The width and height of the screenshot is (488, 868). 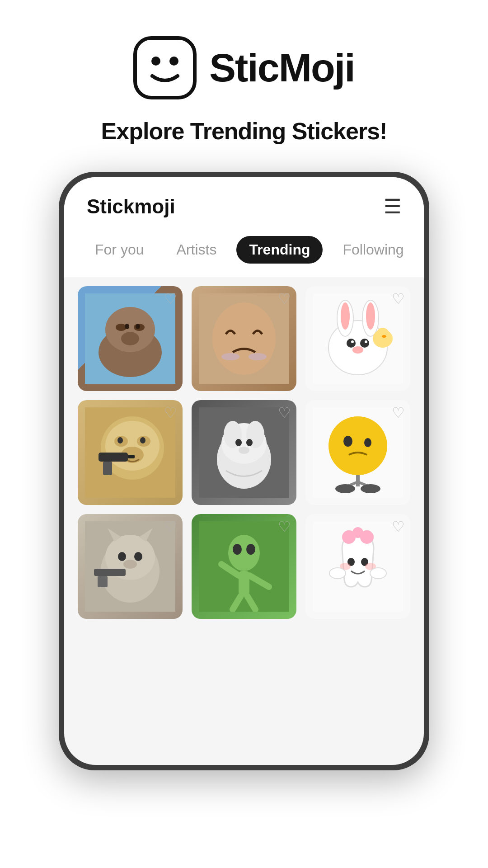 What do you see at coordinates (373, 250) in the screenshot?
I see `tab-following: Following` at bounding box center [373, 250].